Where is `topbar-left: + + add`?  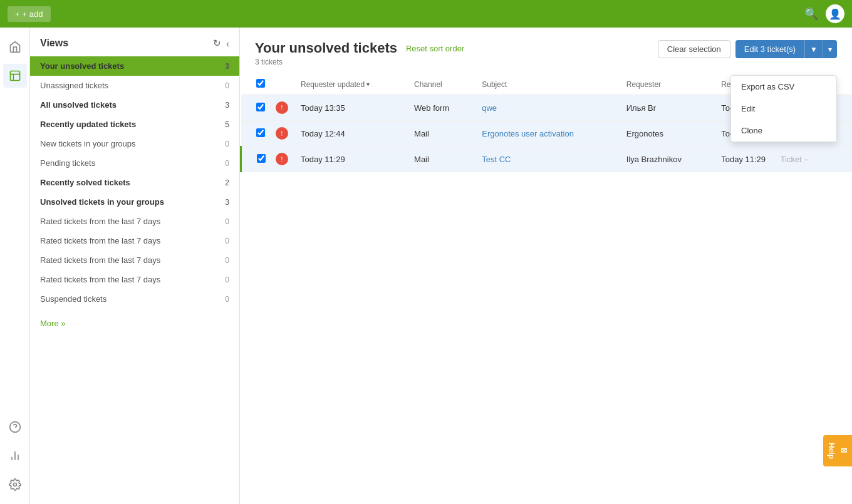 topbar-left: + + add is located at coordinates (29, 14).